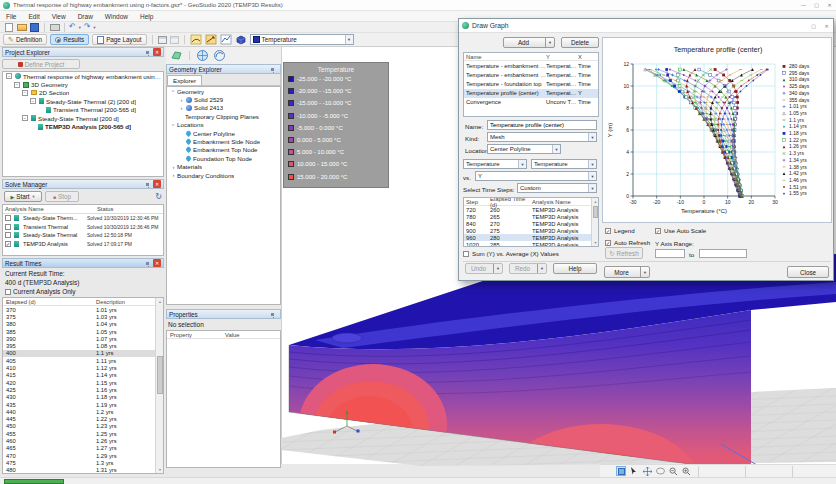 The width and height of the screenshot is (836, 484). I want to click on dialog-close-icon: ✕, so click(826, 26).